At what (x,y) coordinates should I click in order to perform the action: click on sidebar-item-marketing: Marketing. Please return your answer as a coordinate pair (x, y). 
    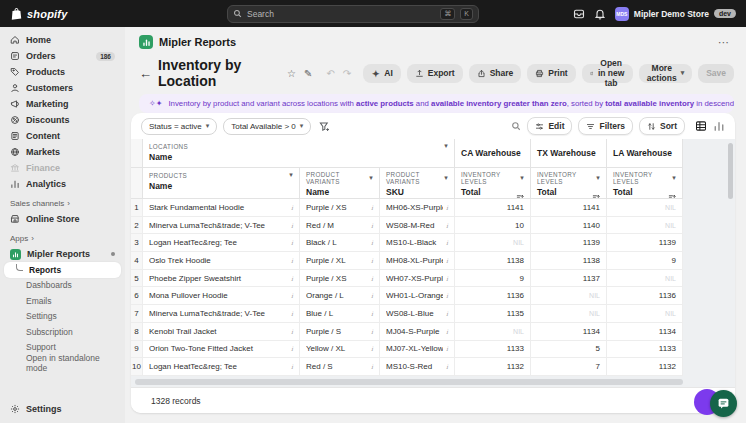
    Looking at the image, I should click on (62, 104).